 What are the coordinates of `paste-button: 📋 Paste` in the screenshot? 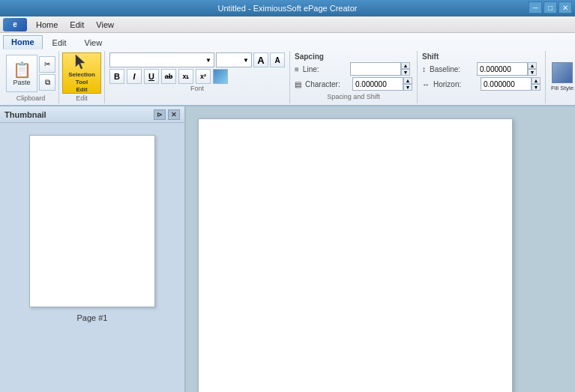 It's located at (22, 73).